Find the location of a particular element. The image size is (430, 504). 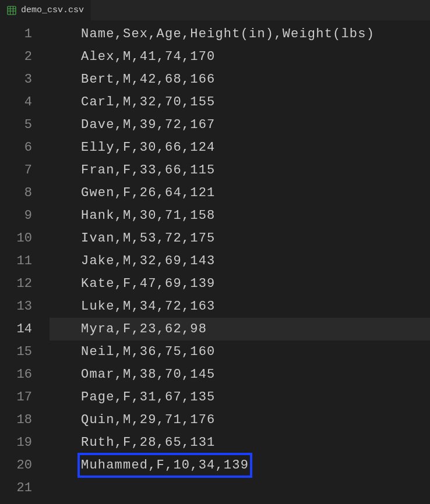

csv-file-icon is located at coordinates (12, 10).